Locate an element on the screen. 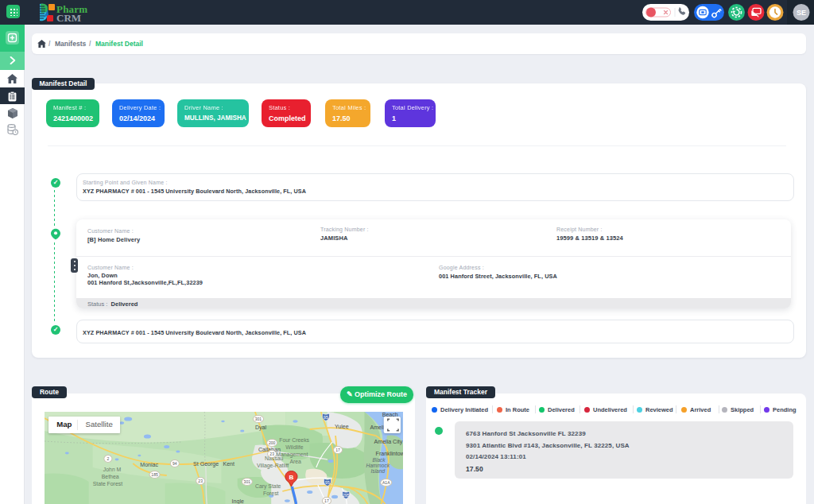  svg-text: John M is located at coordinates (113, 469).